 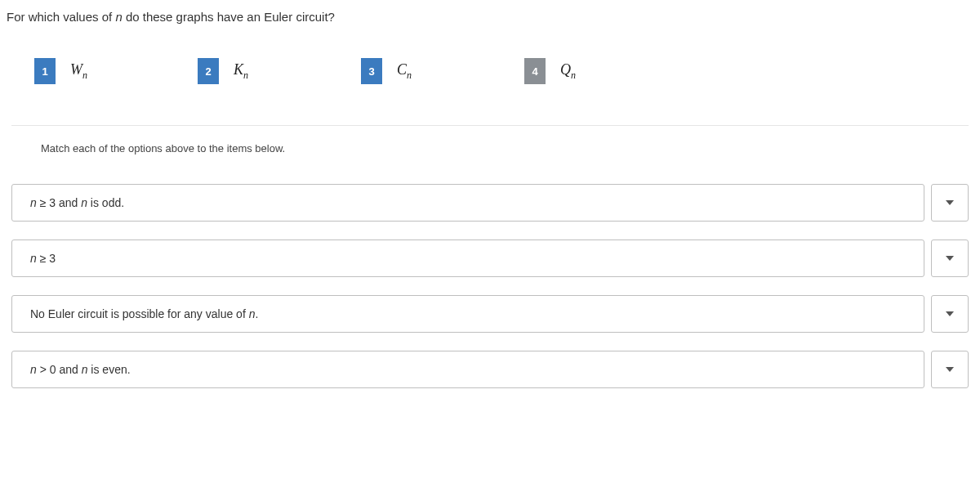 What do you see at coordinates (372, 71) in the screenshot?
I see `option-number-badge: 3` at bounding box center [372, 71].